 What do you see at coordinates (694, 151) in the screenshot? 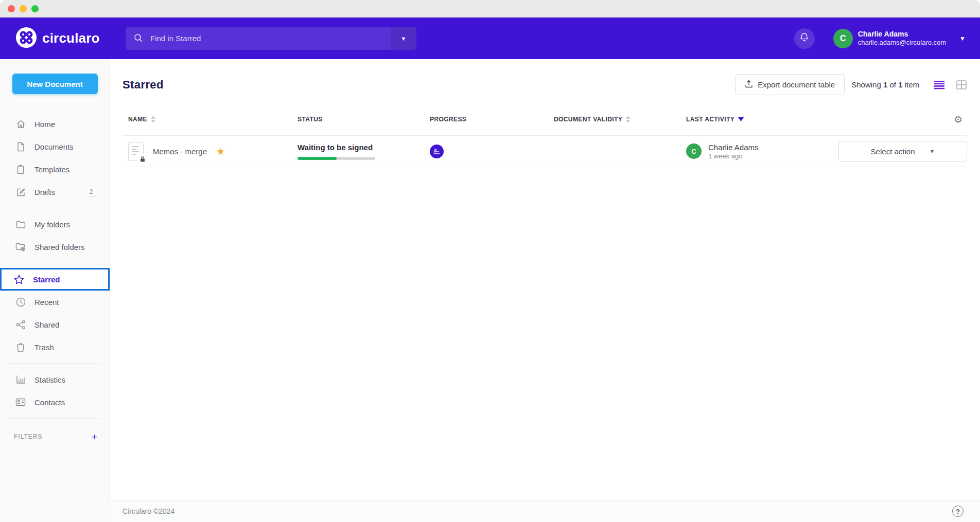
I see `activity-avatar: C` at bounding box center [694, 151].